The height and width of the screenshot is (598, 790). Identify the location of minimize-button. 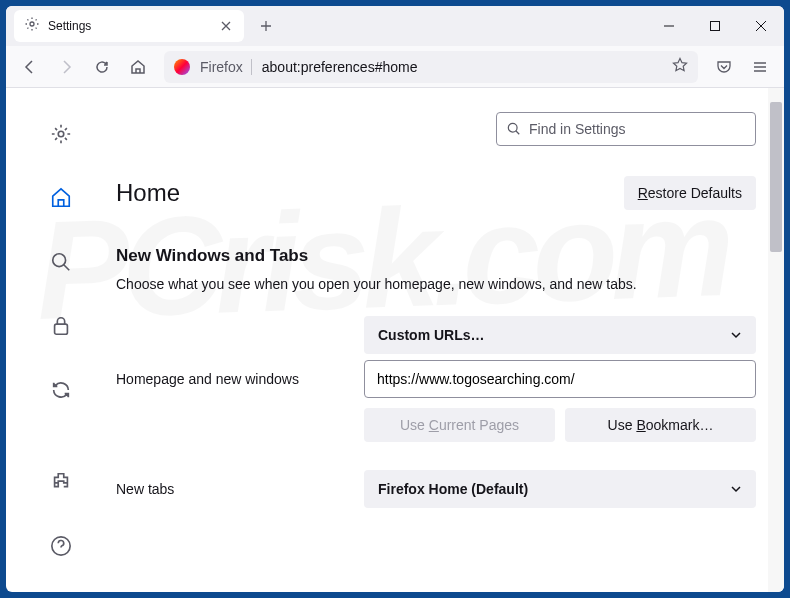
(669, 26).